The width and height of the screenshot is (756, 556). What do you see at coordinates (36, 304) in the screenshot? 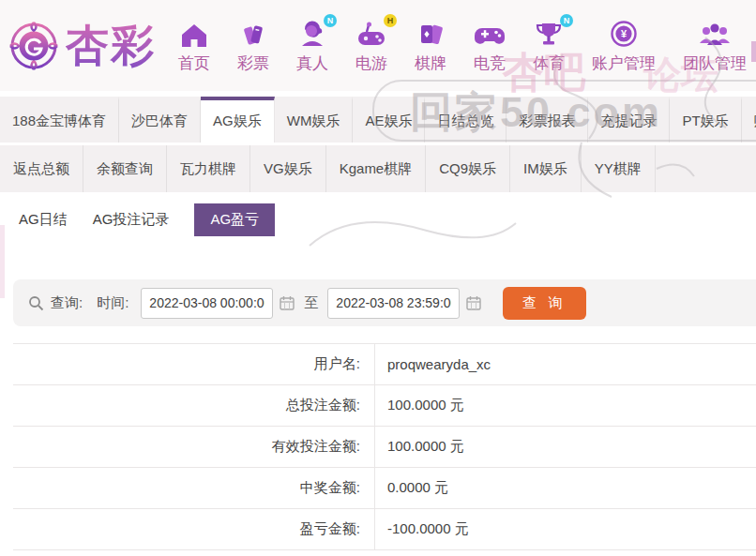
I see `search-icon` at bounding box center [36, 304].